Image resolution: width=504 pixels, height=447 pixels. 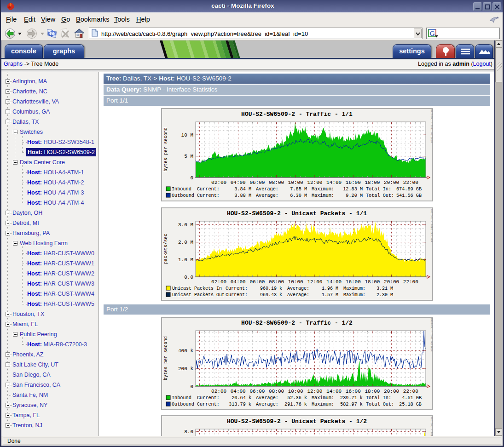 I want to click on svg-text: 400 k, so click(x=186, y=351).